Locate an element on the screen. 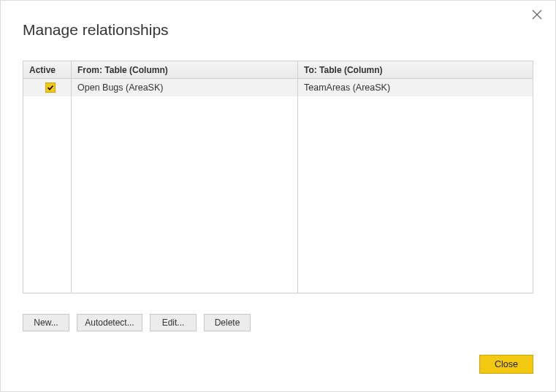  autodetect-button: Autodetect... is located at coordinates (110, 323).